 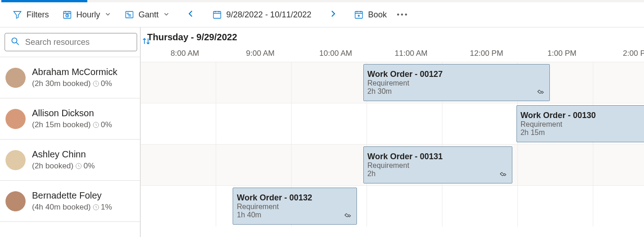 What do you see at coordinates (396, 38) in the screenshot?
I see `schedule-date-title: Thursday - 9/29/2022` at bounding box center [396, 38].